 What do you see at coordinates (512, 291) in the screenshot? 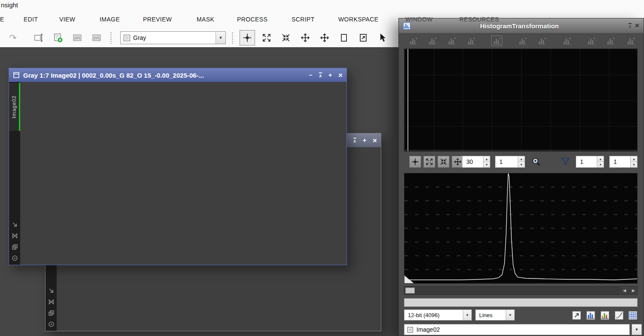
I see `scroll-track` at bounding box center [512, 291].